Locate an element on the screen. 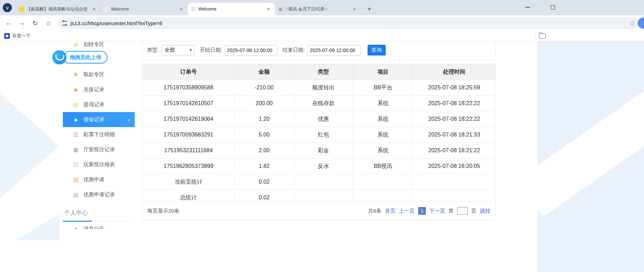 The height and width of the screenshot is (272, 644). sidebar-item-player-bet-report: ☑ 玩家投注报表 is located at coordinates (99, 165).